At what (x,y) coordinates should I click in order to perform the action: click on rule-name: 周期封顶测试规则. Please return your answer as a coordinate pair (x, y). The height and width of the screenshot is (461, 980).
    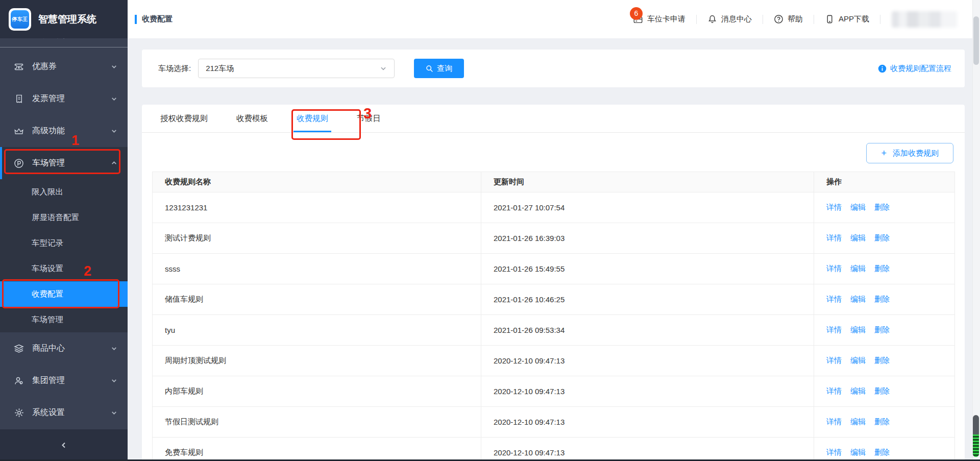
    Looking at the image, I should click on (317, 361).